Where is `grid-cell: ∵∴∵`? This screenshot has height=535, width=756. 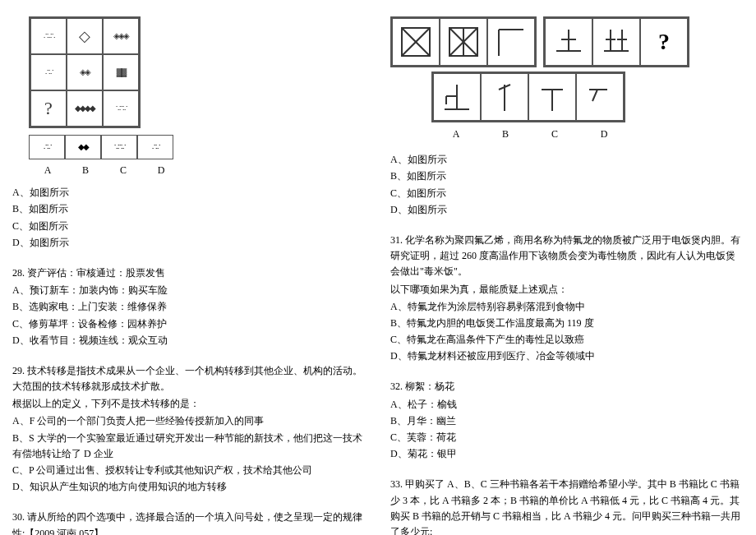
grid-cell: ∵∴∵ is located at coordinates (121, 108).